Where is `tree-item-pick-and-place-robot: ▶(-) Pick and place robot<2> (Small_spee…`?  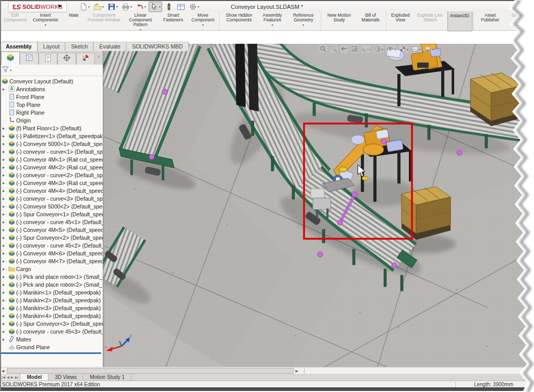
tree-item-pick-and-place-robot: ▶(-) Pick and place robot<2> (Small_spee… is located at coordinates (51, 285).